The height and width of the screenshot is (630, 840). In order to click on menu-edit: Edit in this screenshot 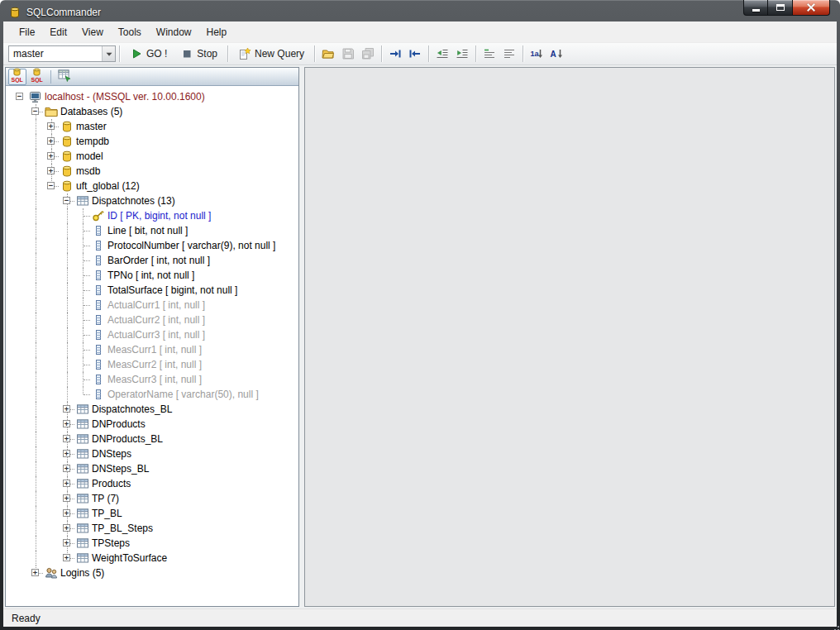, I will do `click(58, 31)`.